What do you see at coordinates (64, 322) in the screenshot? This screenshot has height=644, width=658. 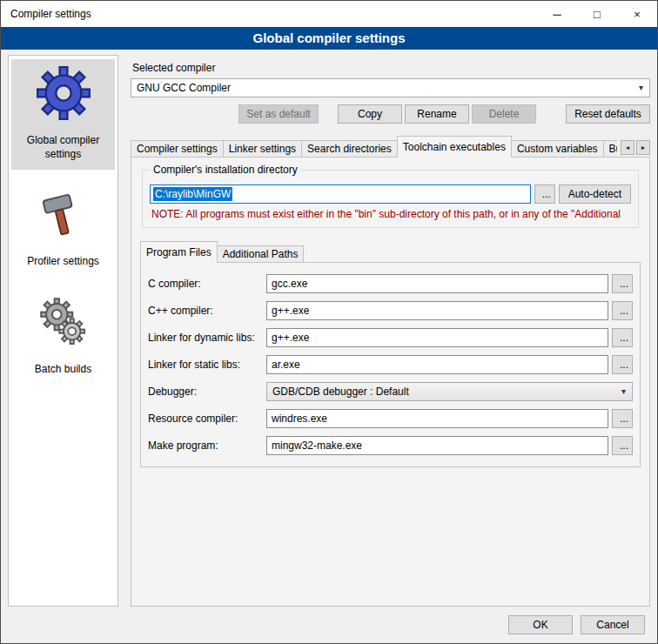 I see `gray-gears-icon` at bounding box center [64, 322].